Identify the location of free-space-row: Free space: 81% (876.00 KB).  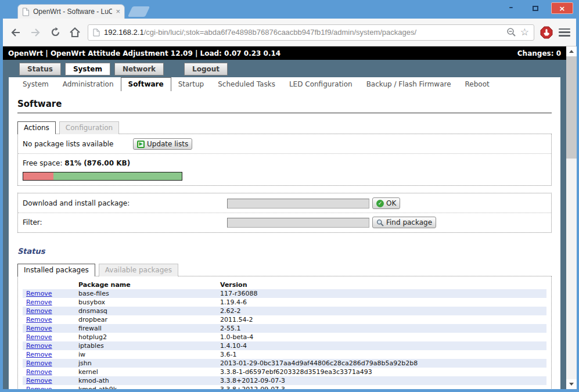
(285, 163).